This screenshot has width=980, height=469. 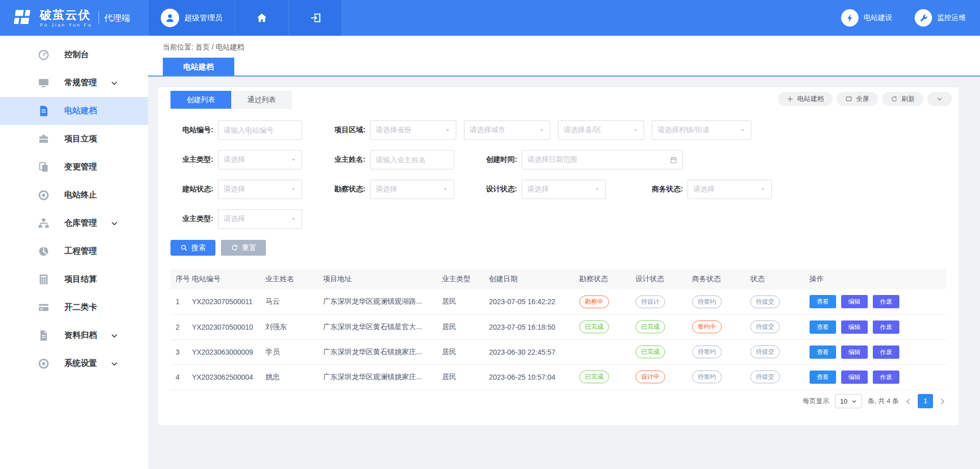 What do you see at coordinates (74, 55) in the screenshot?
I see `sidebar-item-console: 控制台` at bounding box center [74, 55].